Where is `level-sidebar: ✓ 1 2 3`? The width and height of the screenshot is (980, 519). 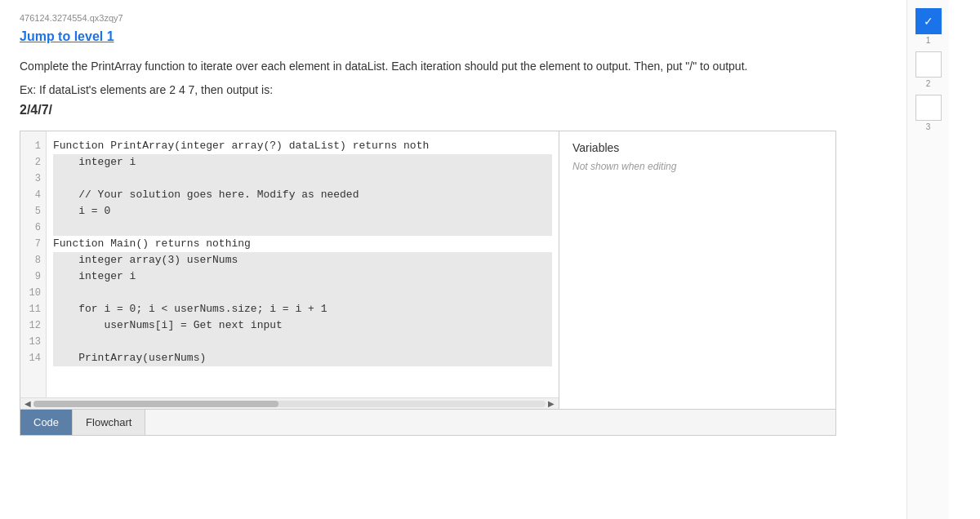 level-sidebar: ✓ 1 2 3 is located at coordinates (928, 260).